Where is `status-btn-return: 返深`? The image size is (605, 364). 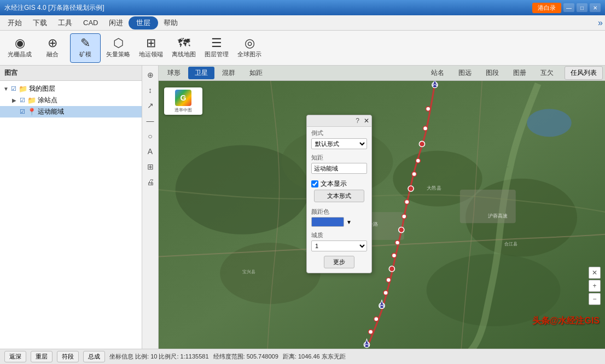
status-btn-return: 返深 is located at coordinates (15, 356).